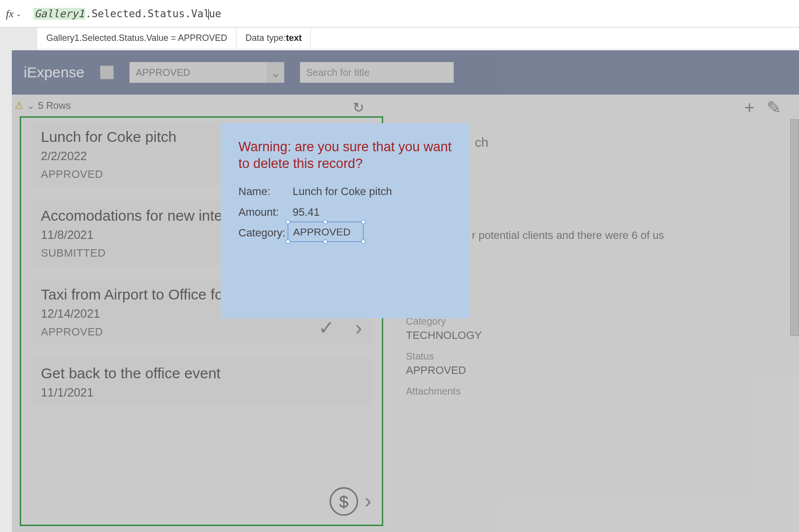 Image resolution: width=799 pixels, height=532 pixels. What do you see at coordinates (344, 501) in the screenshot?
I see `currency-icon: $` at bounding box center [344, 501].